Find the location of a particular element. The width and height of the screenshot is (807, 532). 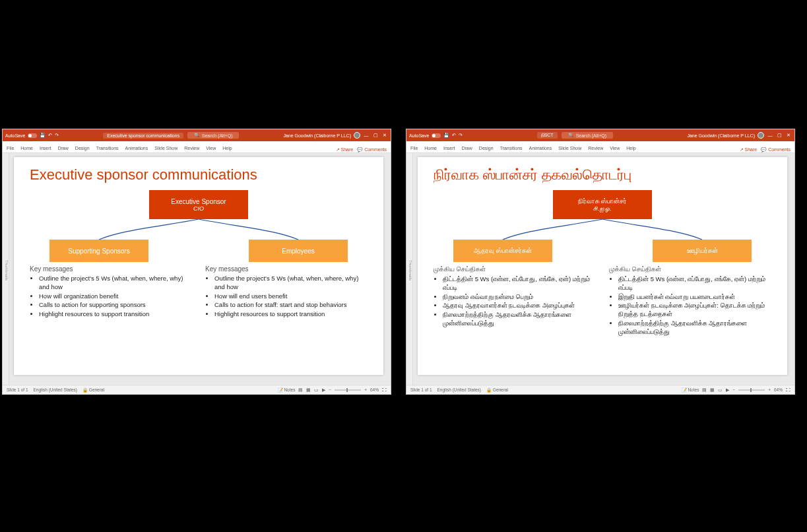

list-item: Calls to action for supporting sponsors is located at coordinates (115, 305).